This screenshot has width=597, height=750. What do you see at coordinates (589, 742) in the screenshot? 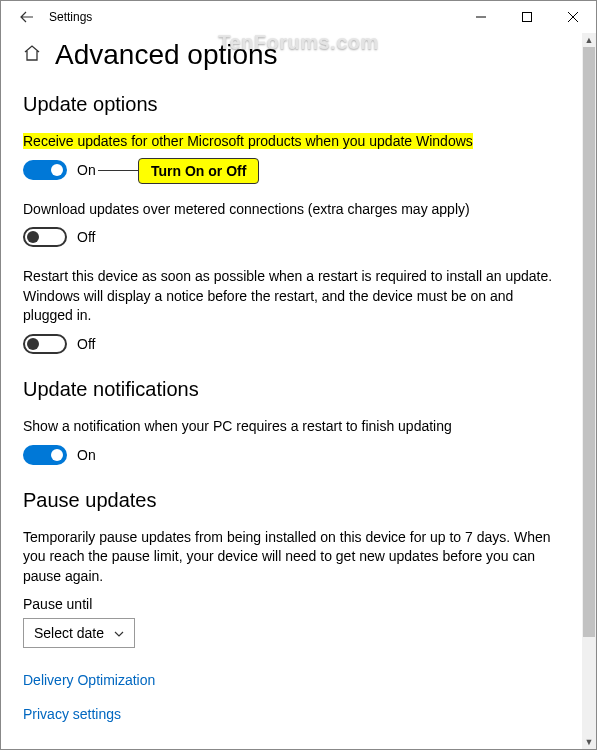
I see `scrollbar-down-arrow: ▼` at bounding box center [589, 742].